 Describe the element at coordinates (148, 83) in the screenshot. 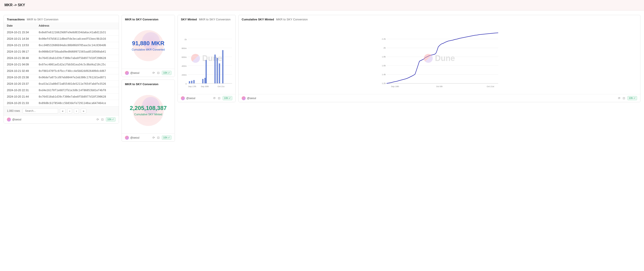

I see `sky-card2-header: MKR to SKY Conversion` at that location.